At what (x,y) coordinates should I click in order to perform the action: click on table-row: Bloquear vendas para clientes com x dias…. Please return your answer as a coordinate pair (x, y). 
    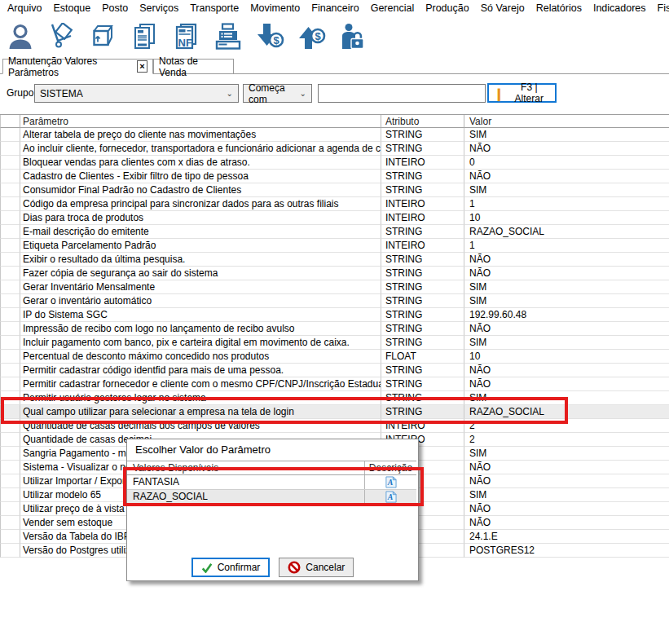
    Looking at the image, I should click on (334, 163).